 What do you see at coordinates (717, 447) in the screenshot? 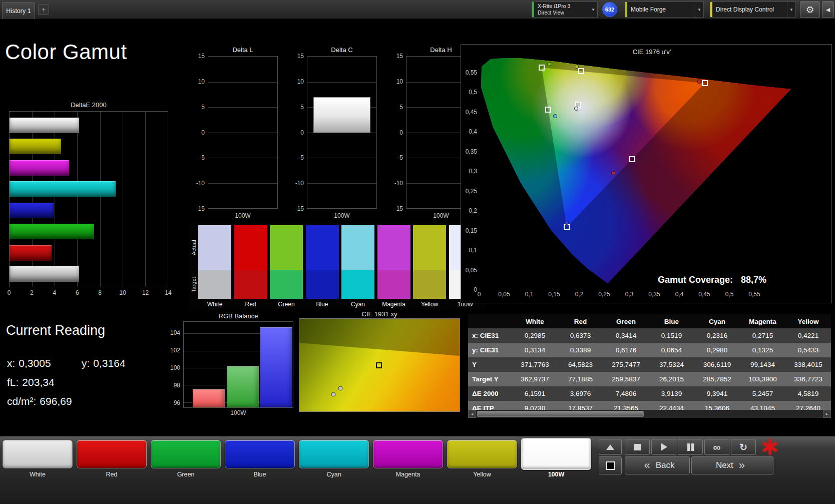
I see `continuous-measure-button: ∞` at bounding box center [717, 447].